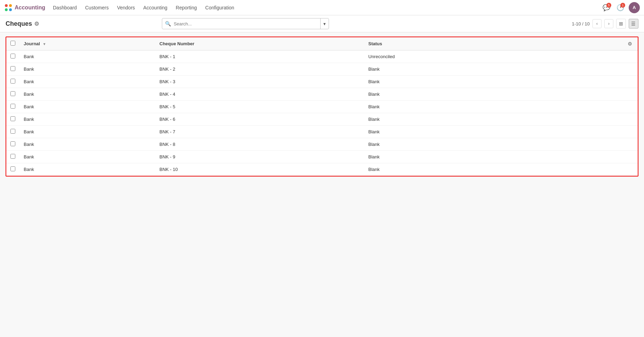 This screenshot has height=337, width=644. Describe the element at coordinates (322, 132) in the screenshot. I see `table-row: Bank BNK - 7 Blank` at that location.